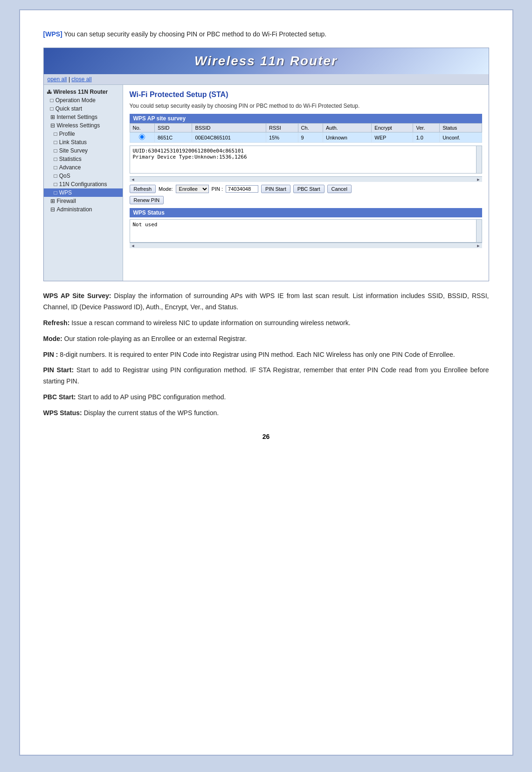 The height and width of the screenshot is (772, 532). Describe the element at coordinates (81, 79) in the screenshot. I see `close-all-link: close all` at that location.